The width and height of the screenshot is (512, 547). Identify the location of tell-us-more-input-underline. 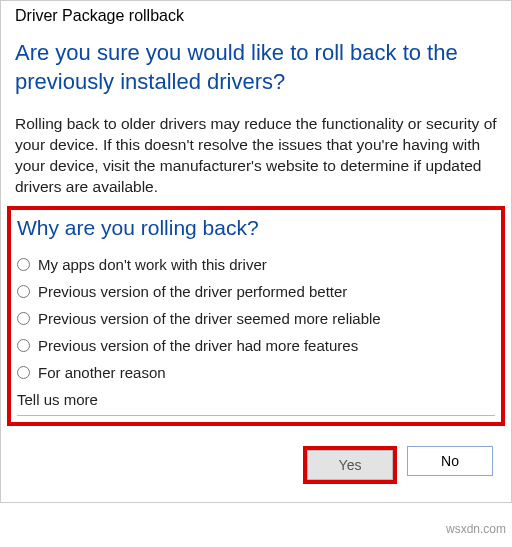
(256, 414).